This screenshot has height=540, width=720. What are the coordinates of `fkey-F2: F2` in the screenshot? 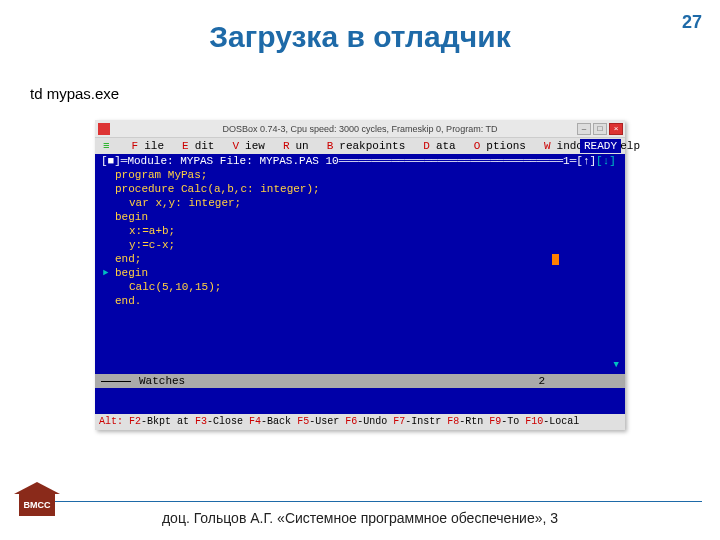 It's located at (135, 422).